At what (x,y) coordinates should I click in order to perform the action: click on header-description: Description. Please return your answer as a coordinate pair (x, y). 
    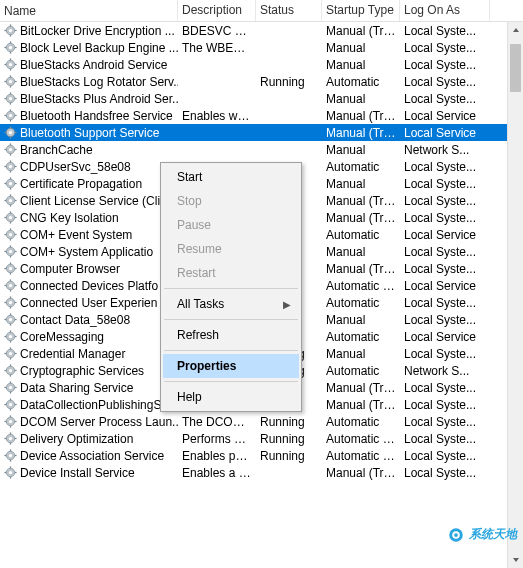
    Looking at the image, I should click on (217, 10).